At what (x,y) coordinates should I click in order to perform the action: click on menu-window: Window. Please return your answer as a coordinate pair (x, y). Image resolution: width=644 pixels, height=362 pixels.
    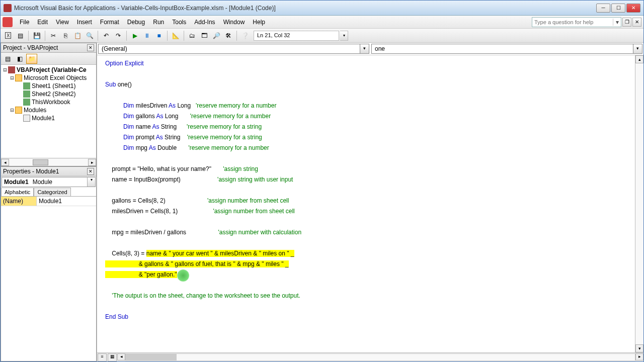
    Looking at the image, I should click on (234, 22).